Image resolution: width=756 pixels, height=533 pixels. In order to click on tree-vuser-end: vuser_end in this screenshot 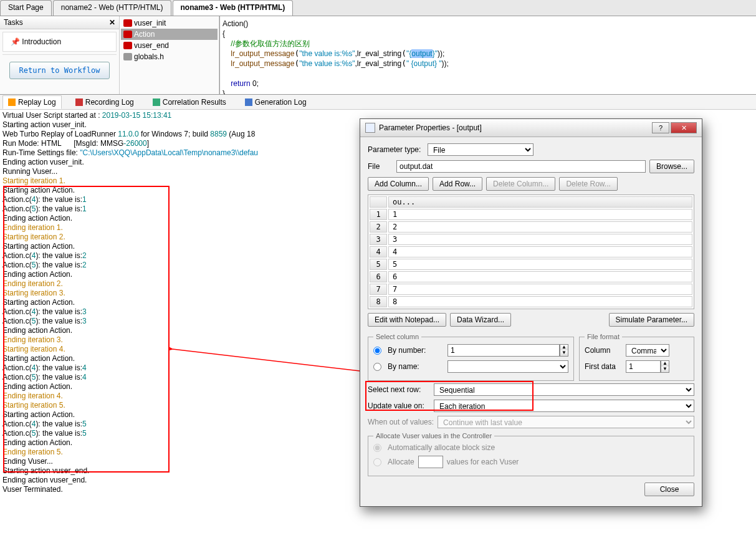, I will do `click(170, 46)`.